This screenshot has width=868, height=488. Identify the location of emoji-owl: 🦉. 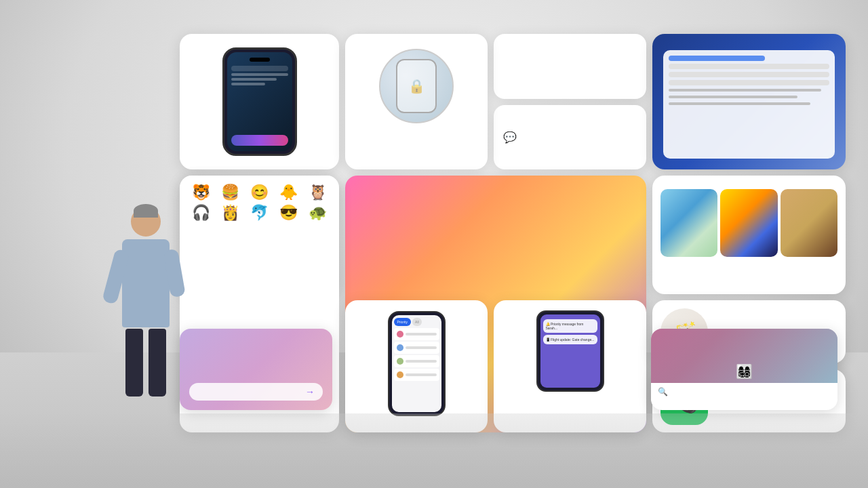
(317, 192).